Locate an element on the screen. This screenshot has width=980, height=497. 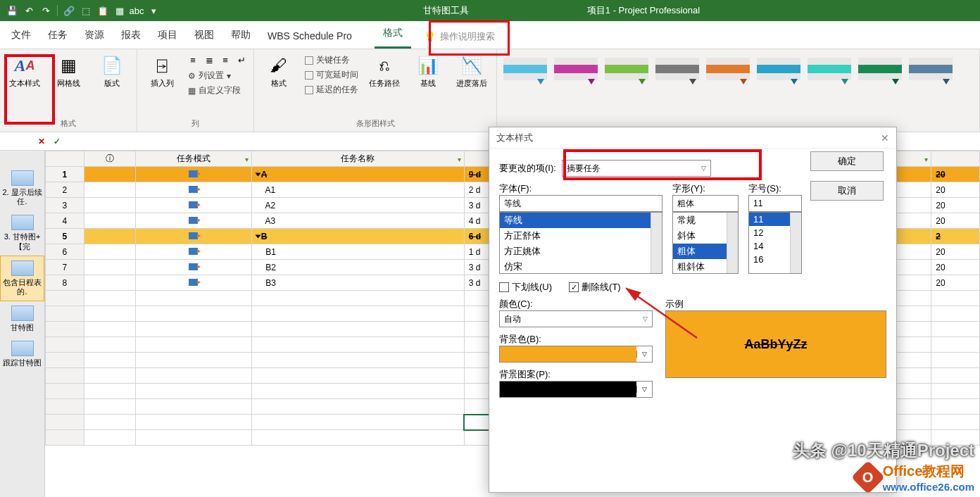
link-icon: 🔗 is located at coordinates (69, 11).